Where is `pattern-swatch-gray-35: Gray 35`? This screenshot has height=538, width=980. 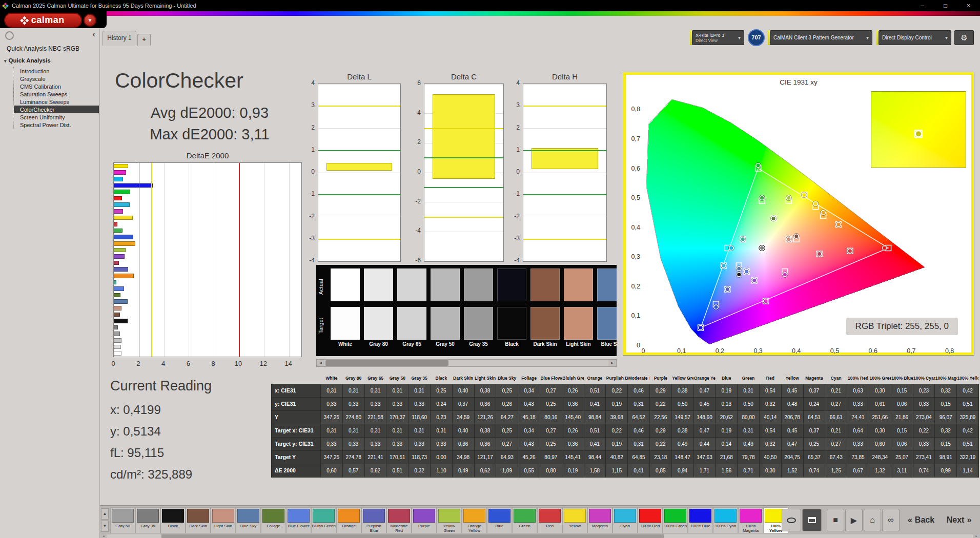
pattern-swatch-gray-35: Gray 35 is located at coordinates (148, 521).